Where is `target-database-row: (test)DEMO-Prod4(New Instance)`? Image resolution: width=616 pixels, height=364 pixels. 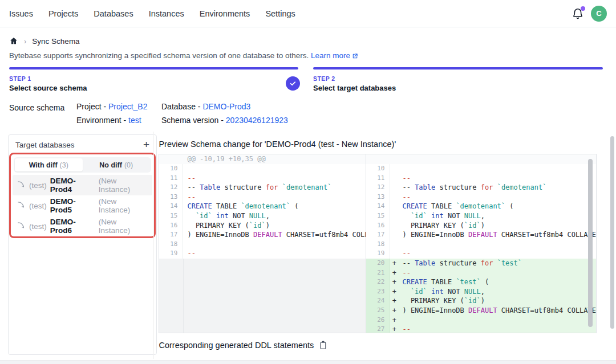
target-database-row: (test)DEMO-Prod4(New Instance) is located at coordinates (82, 185).